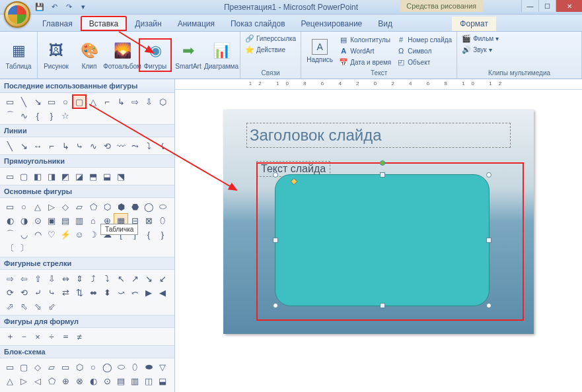 This screenshot has width=582, height=392. Describe the element at coordinates (24, 390) in the screenshot. I see `shape-fc-26: ⬖` at that location.